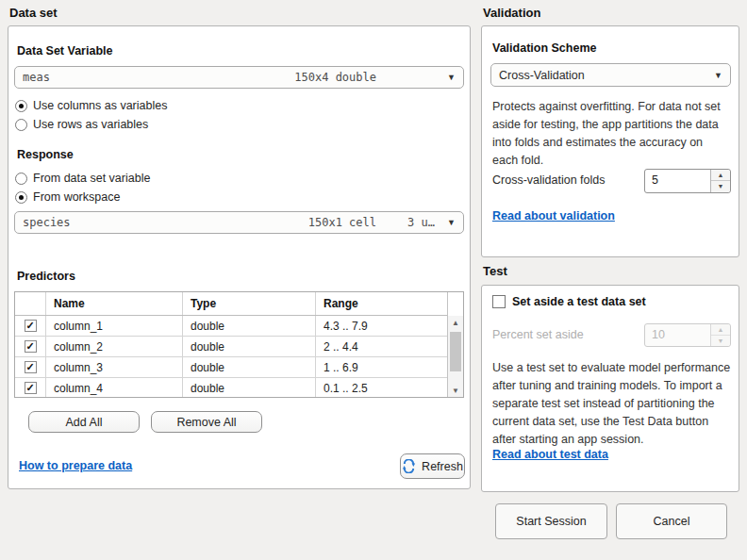 This screenshot has height=560, width=747. I want to click on scroll-down-icon: ▼, so click(456, 390).